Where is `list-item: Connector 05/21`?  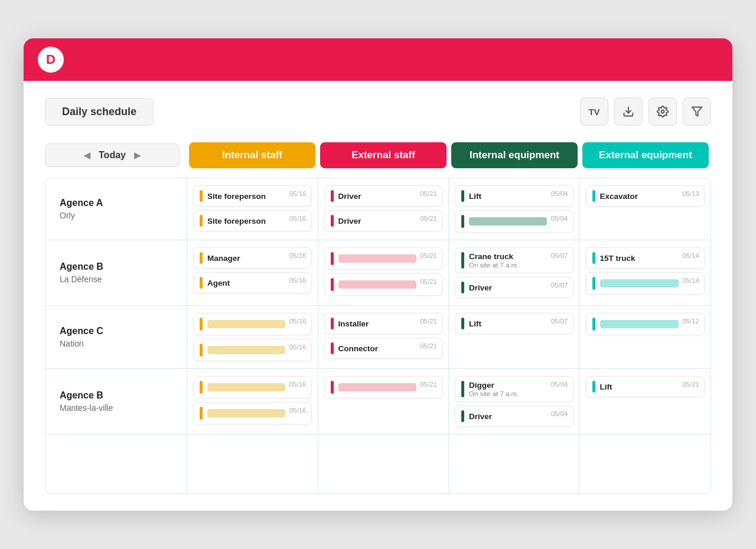
list-item: Connector 05/21 is located at coordinates (384, 348).